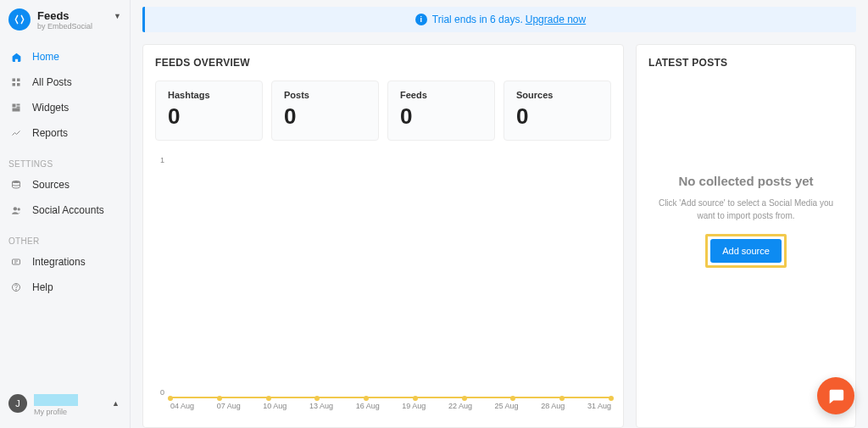 The width and height of the screenshot is (868, 428). Describe the element at coordinates (391, 406) in the screenshot. I see `x-ticks: 04 Aug07 Aug10 Aug13 Aug16 Aug19 Aug22 A…` at that location.